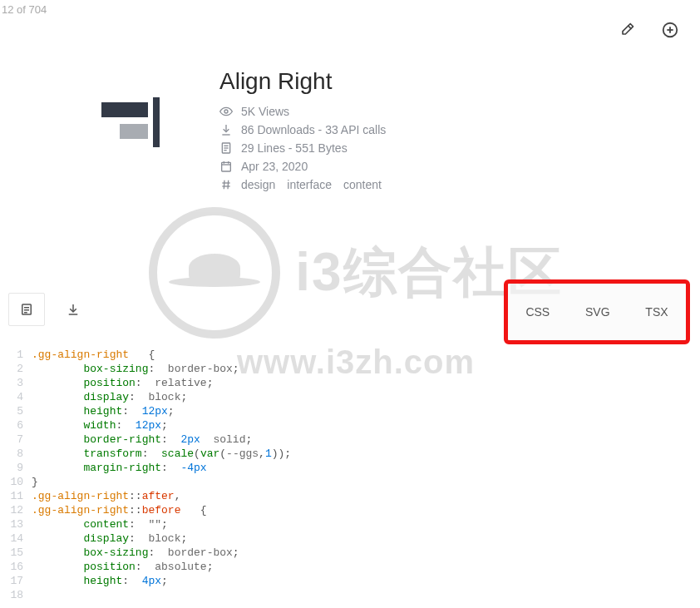 This screenshot has width=700, height=608. I want to click on meta-downloads: 86 Downloads - 33 API calls, so click(303, 130).